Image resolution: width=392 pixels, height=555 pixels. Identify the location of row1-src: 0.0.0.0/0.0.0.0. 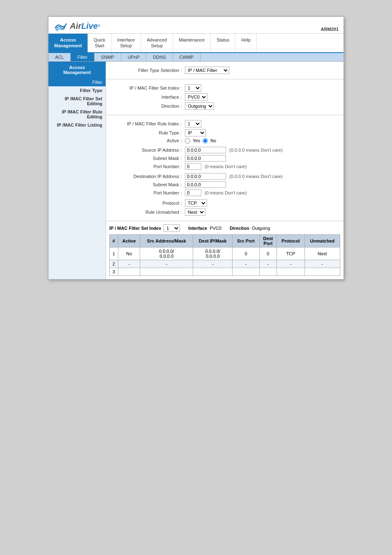
(167, 253).